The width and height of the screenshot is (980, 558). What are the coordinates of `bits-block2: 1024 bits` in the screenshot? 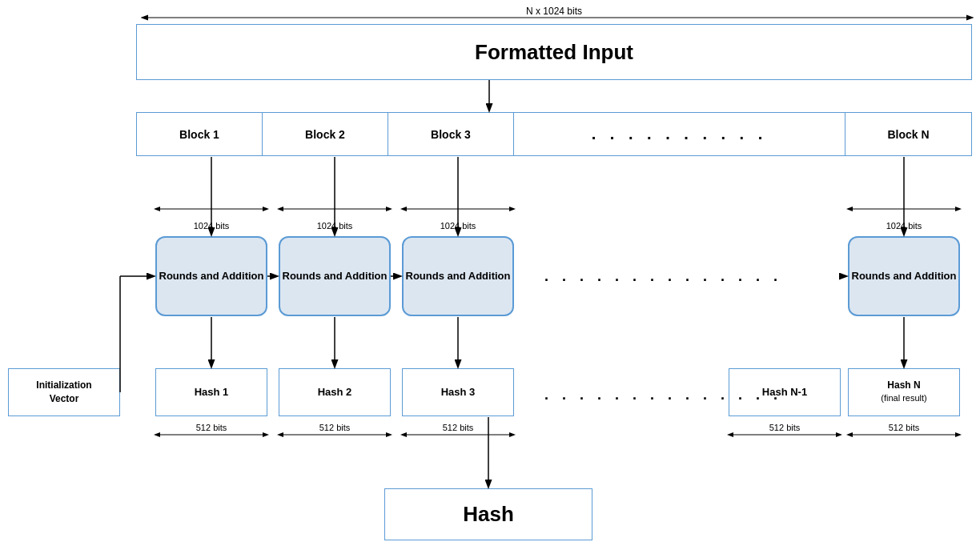 It's located at (335, 226).